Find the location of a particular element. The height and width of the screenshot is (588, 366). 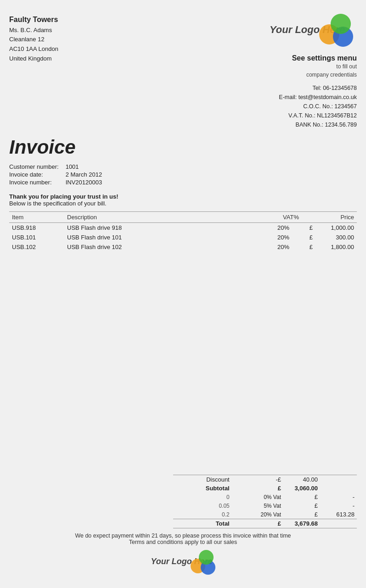

vat0-rate: 0 is located at coordinates (203, 497).